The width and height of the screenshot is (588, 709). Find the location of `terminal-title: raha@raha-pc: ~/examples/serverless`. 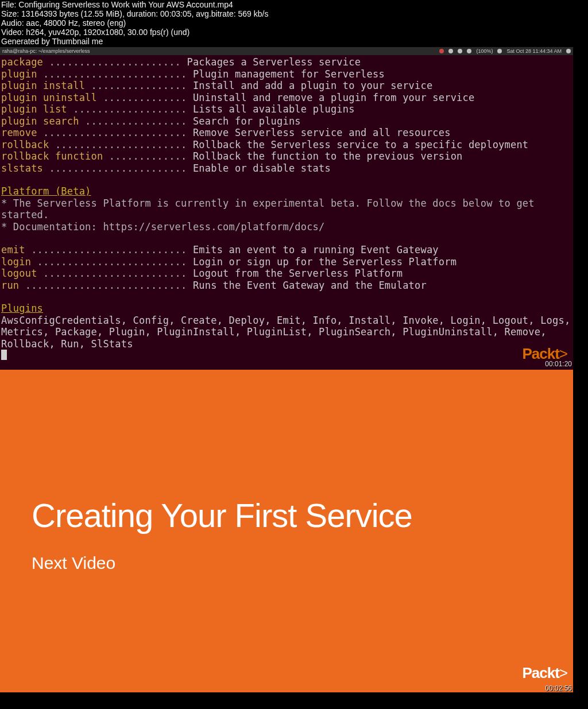

terminal-title: raha@raha-pc: ~/examples/serverless is located at coordinates (46, 51).